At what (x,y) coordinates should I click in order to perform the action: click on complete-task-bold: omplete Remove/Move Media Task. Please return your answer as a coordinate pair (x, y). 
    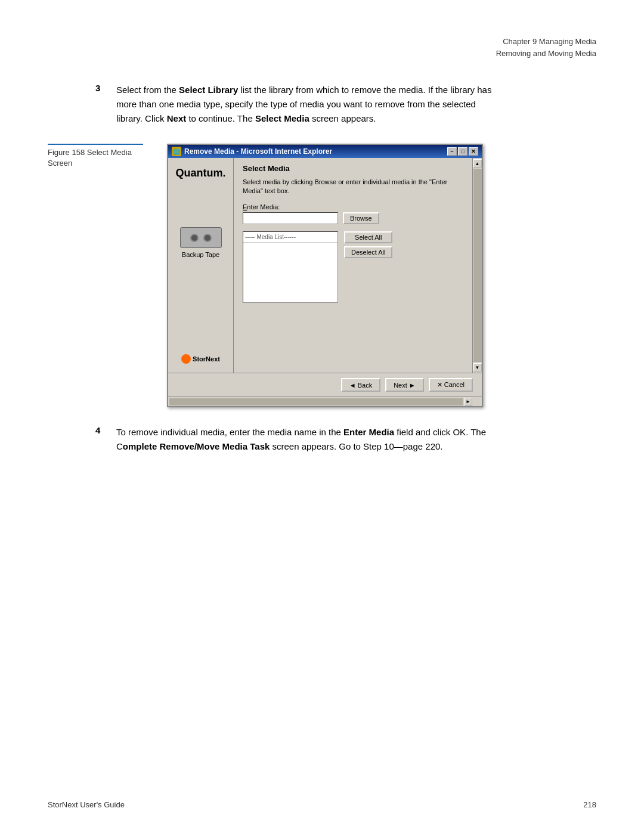
    Looking at the image, I should click on (196, 446).